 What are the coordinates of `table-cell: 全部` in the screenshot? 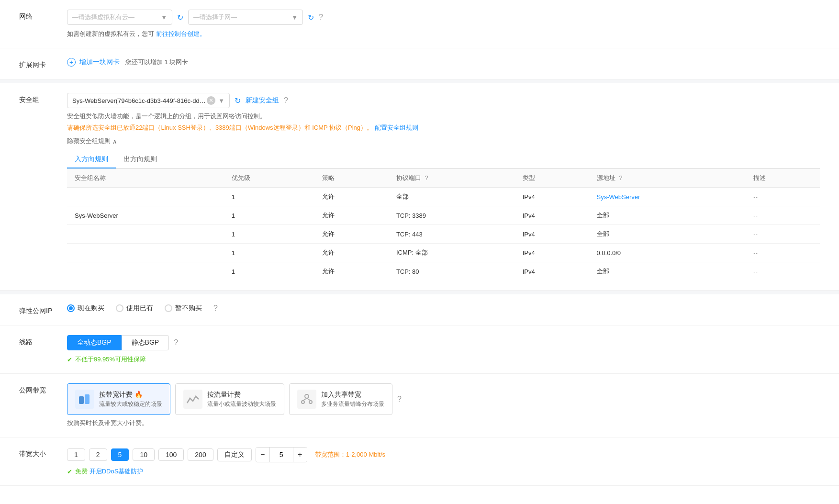 It's located at (452, 197).